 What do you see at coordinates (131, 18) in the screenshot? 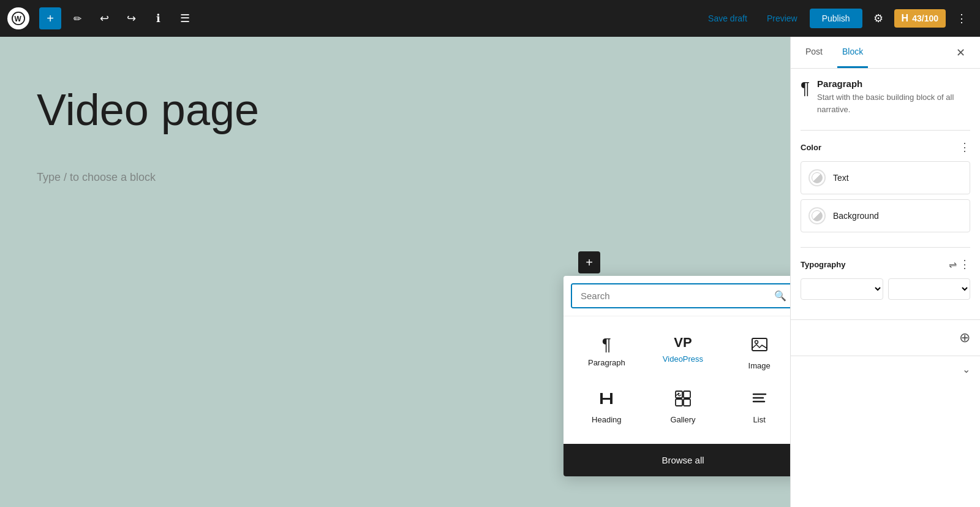
I see `redo-icon: ↪` at bounding box center [131, 18].